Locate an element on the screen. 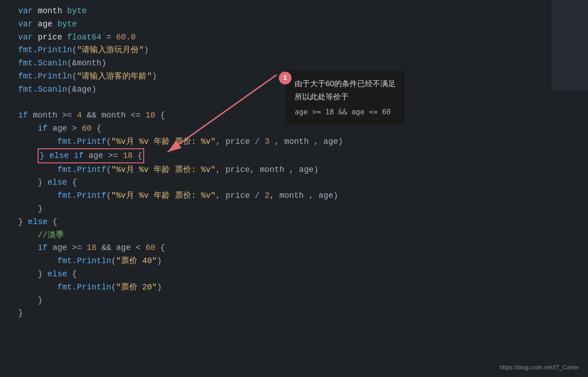 Image resolution: width=588 pixels, height=377 pixels. tooltip-line1: 由于大于60的条件已经不满足 is located at coordinates (345, 84).